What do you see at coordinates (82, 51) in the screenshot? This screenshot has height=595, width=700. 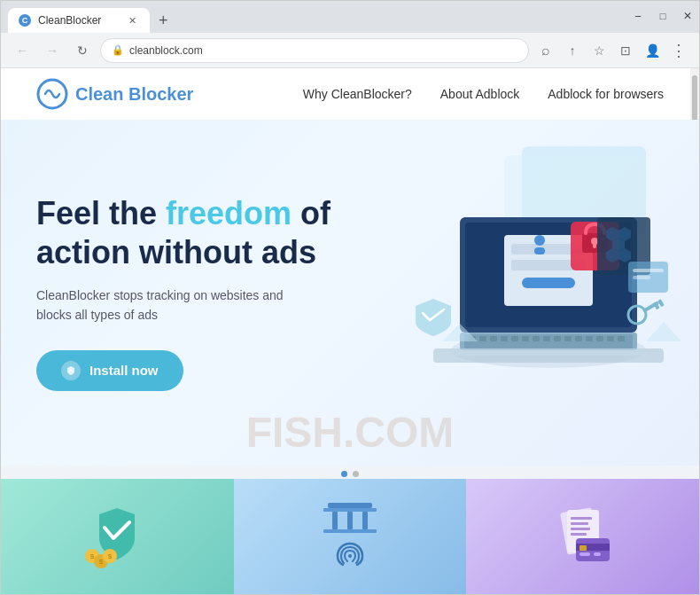 I see `refresh-button: ↻` at bounding box center [82, 51].